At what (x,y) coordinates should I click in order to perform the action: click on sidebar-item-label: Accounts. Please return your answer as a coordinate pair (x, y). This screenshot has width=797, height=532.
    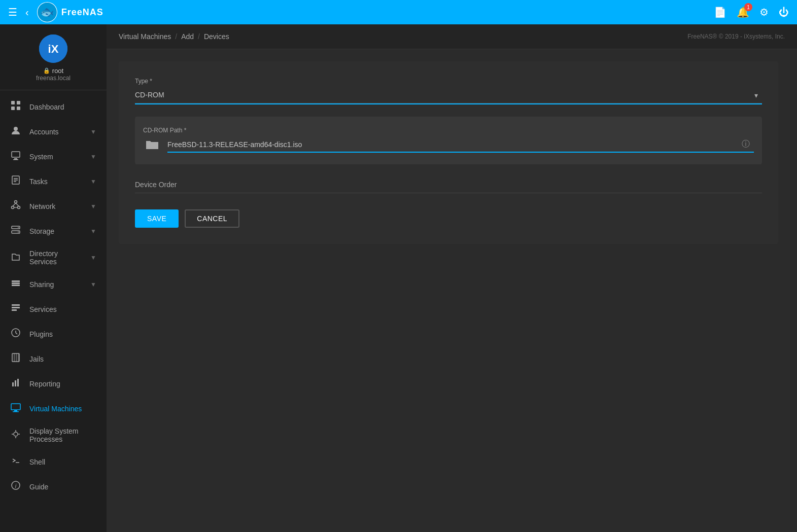
    Looking at the image, I should click on (56, 132).